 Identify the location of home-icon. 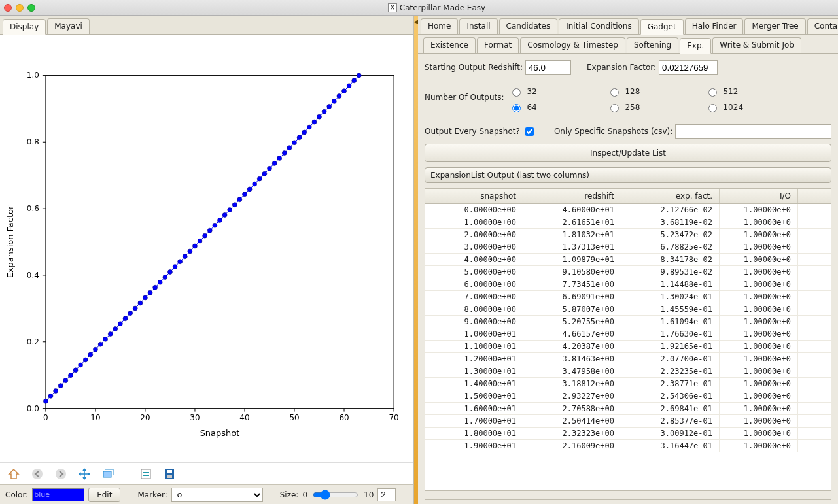
(14, 474).